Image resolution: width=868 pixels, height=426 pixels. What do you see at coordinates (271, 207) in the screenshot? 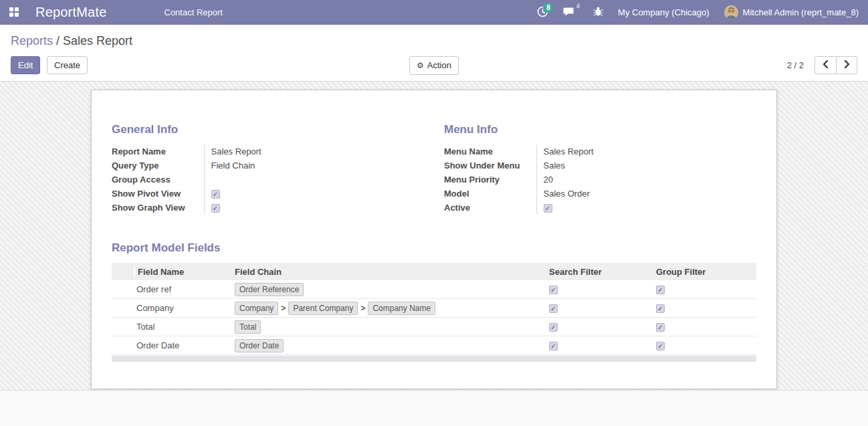
I see `field-value-show-graph-view: ✓` at bounding box center [271, 207].